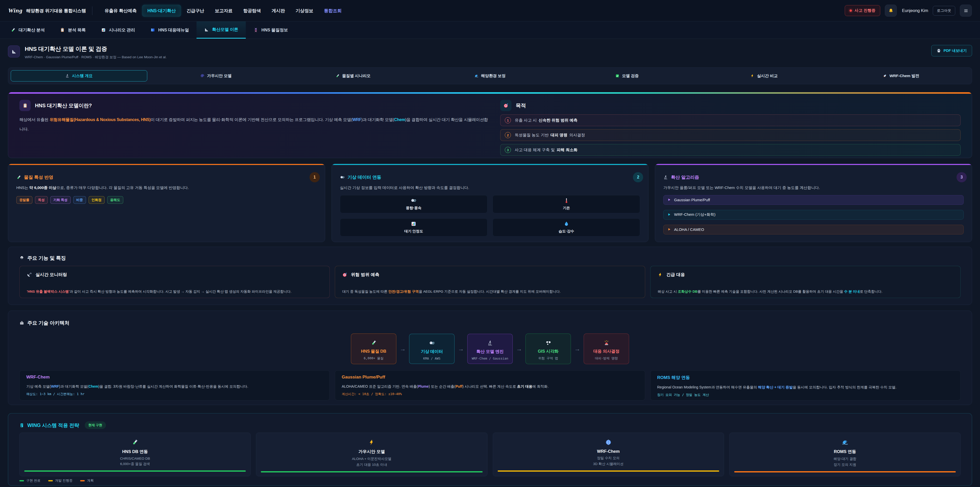 The height and width of the screenshot is (487, 980). Describe the element at coordinates (25, 105) in the screenshot. I see `intro-icon-box` at that location.